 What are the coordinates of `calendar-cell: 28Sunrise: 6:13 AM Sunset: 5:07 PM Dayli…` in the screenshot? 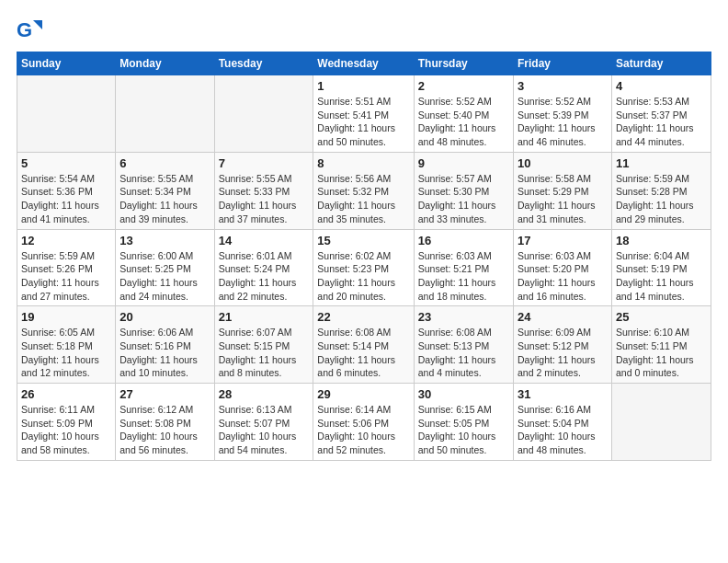 It's located at (264, 422).